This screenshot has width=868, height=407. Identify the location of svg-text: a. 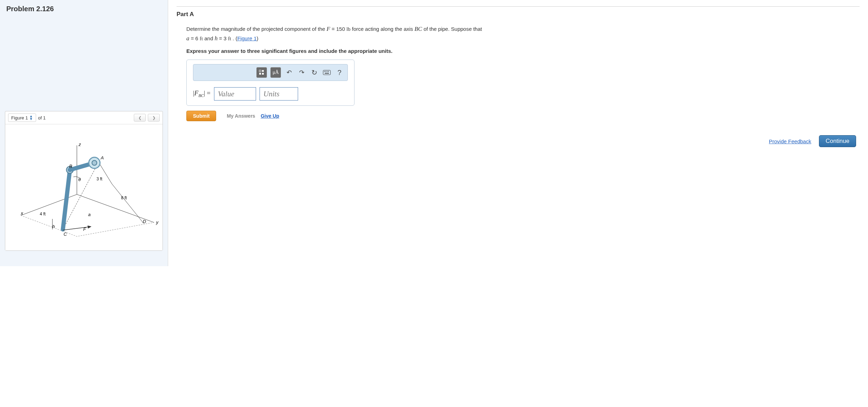
(90, 214).